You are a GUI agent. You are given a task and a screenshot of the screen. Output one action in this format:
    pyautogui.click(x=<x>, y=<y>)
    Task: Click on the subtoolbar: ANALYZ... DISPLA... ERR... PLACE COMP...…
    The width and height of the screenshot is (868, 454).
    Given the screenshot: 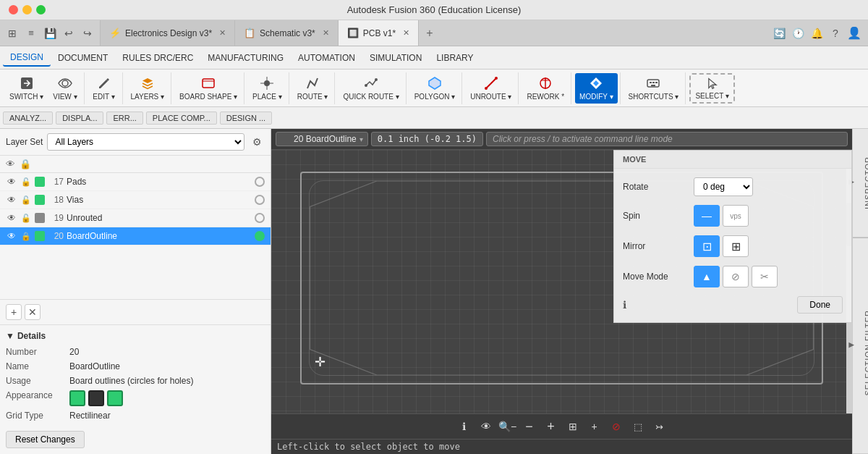 What is the action you would take?
    pyautogui.click(x=434, y=118)
    